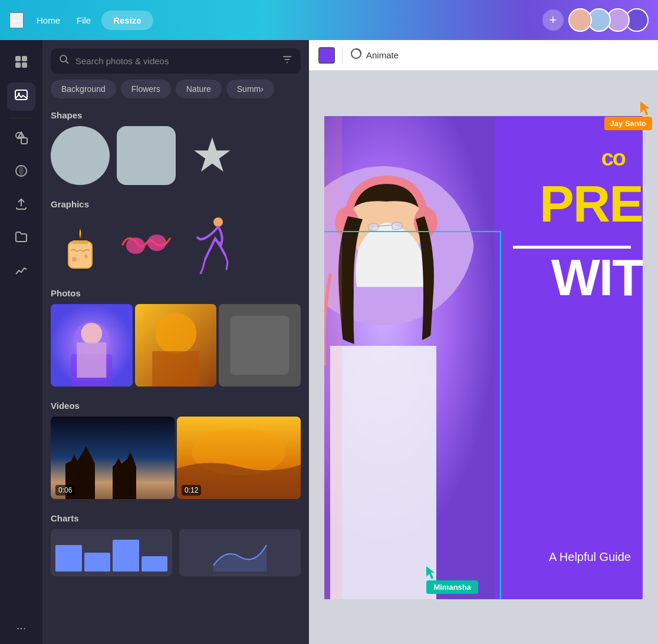  I want to click on photos-grid, so click(176, 350).